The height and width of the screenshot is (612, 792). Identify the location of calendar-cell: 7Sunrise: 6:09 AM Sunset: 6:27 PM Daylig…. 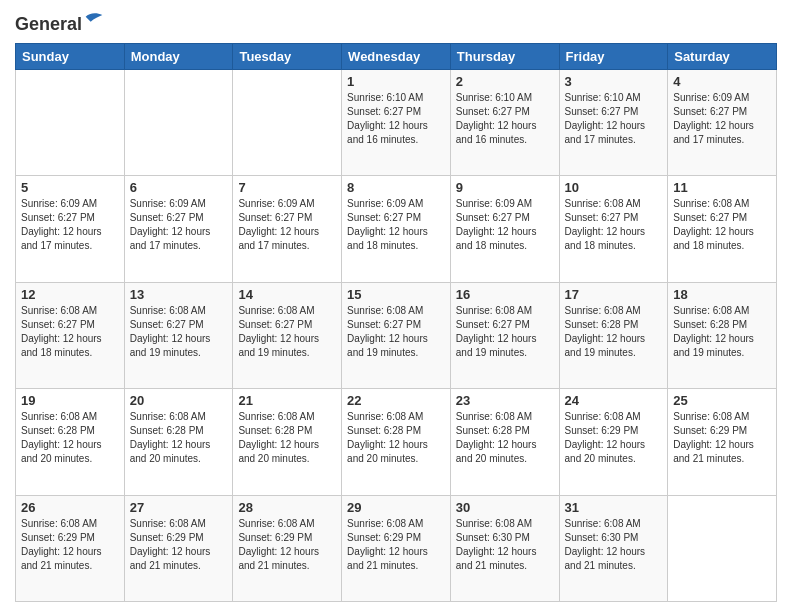
(288, 229).